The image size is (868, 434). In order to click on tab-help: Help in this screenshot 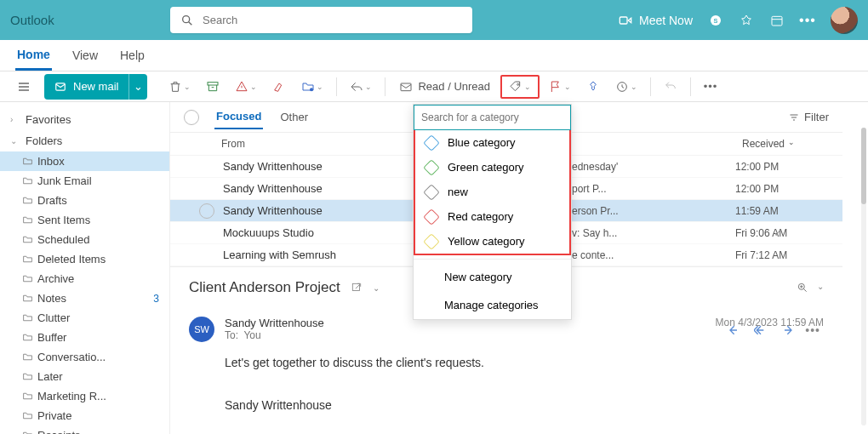, I will do `click(133, 55)`.